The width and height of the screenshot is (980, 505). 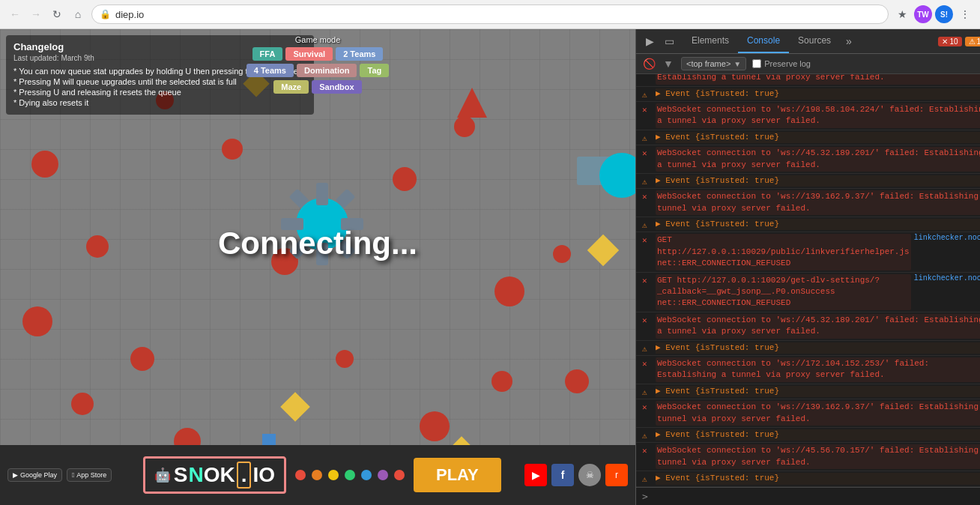 I want to click on nav-buttons: ← → ↻ ⌂, so click(x=46, y=14).